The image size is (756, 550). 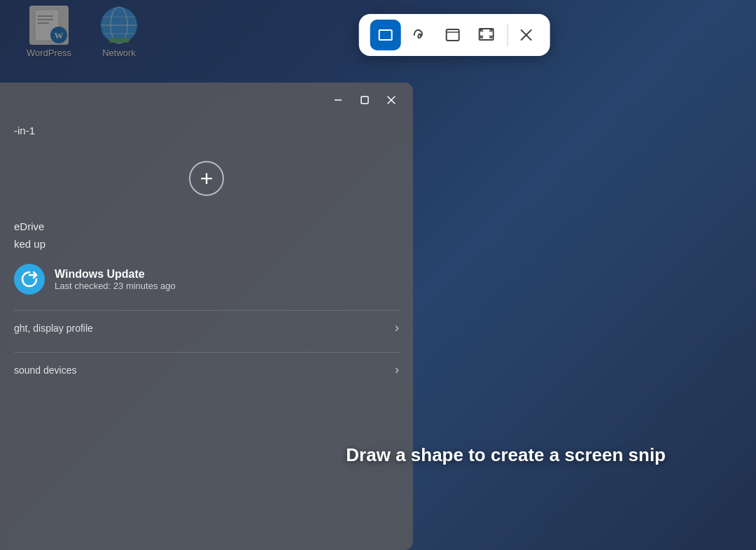 What do you see at coordinates (29, 279) in the screenshot?
I see `windows-update-icon` at bounding box center [29, 279].